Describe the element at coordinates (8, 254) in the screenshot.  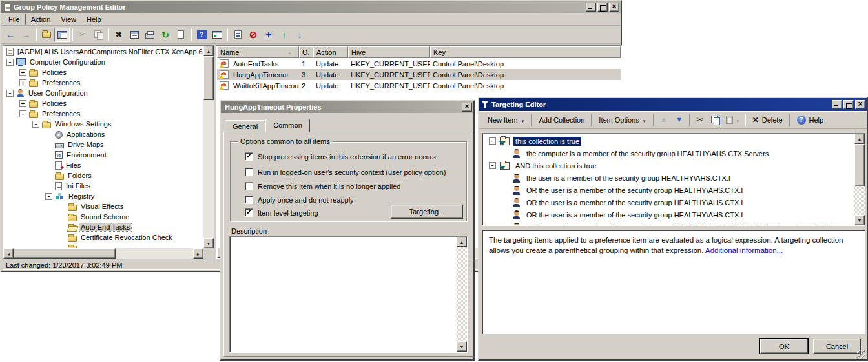
I see `scroll-left-icon: ◄` at that location.